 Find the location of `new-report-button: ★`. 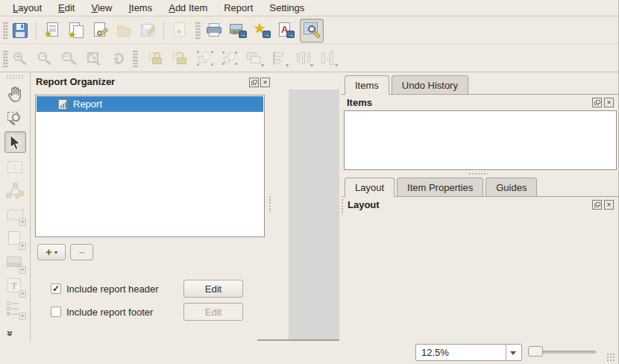

new-report-button: ★ is located at coordinates (52, 31).